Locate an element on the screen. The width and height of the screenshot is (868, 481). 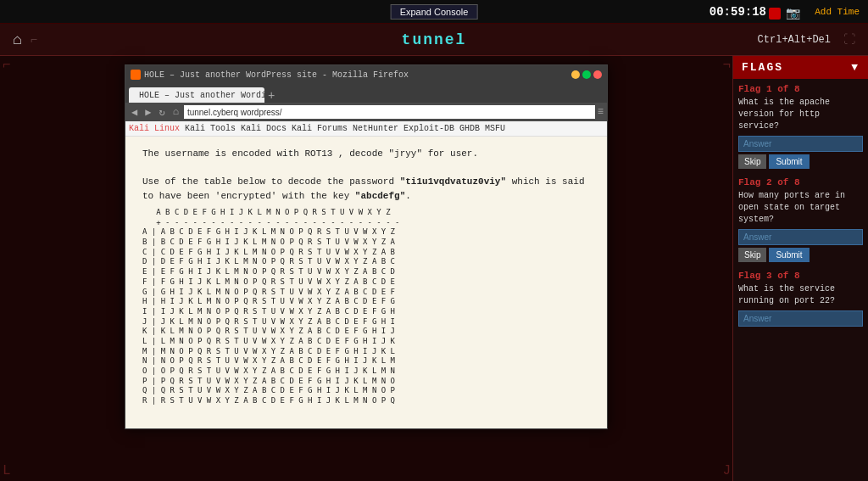
flag-2-skip-button: Skip is located at coordinates (753, 254).